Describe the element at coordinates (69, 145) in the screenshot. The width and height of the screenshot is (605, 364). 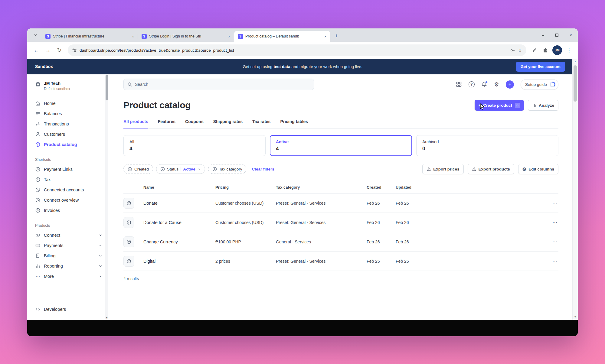
I see `sidebar-item-product-catalog: Product catalog` at that location.